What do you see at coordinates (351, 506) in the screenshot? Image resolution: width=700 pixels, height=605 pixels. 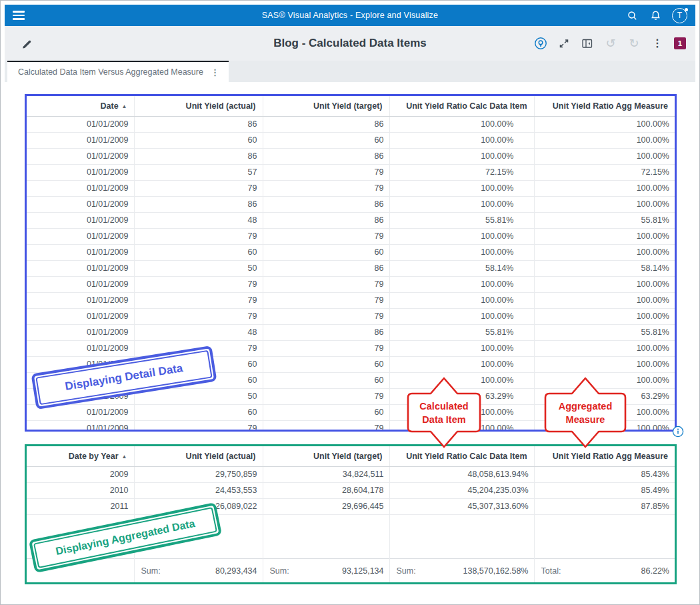 I see `table-row: 201126,089,02229,696,44545,307,313.60%87…` at bounding box center [351, 506].